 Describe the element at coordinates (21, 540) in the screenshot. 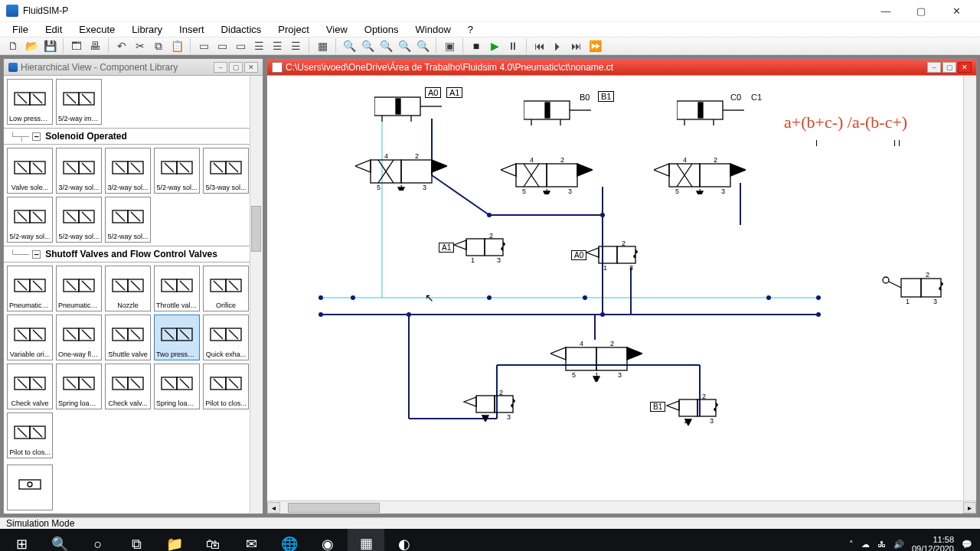

I see `start-button: ⊞` at that location.